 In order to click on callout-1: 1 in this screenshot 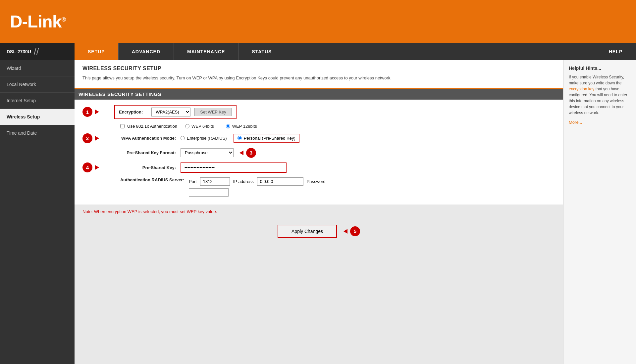, I will do `click(87, 112)`.